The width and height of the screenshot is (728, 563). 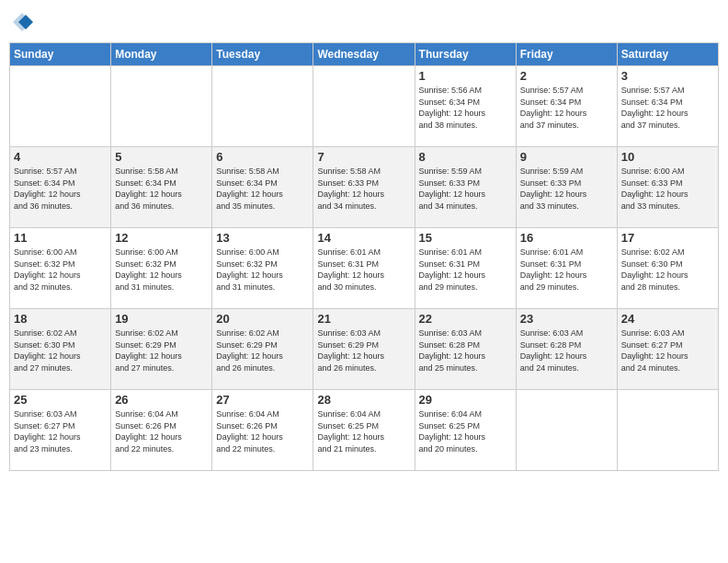 What do you see at coordinates (364, 22) in the screenshot?
I see `header` at bounding box center [364, 22].